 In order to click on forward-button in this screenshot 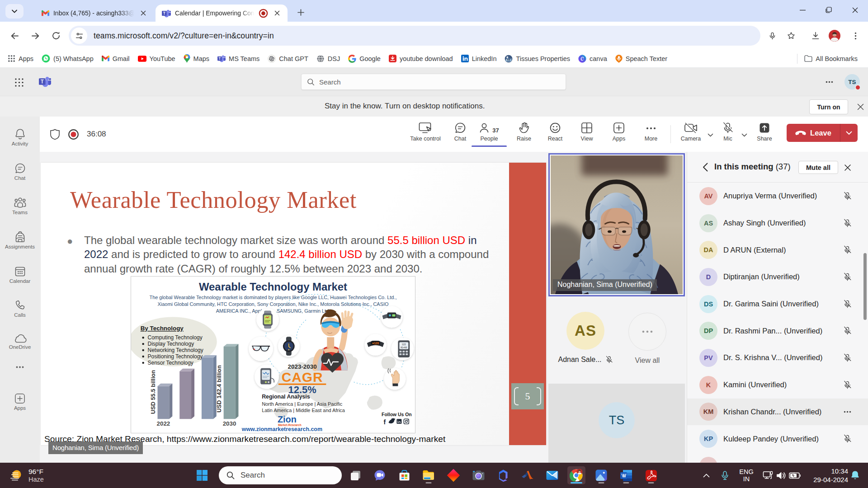, I will do `click(35, 36)`.